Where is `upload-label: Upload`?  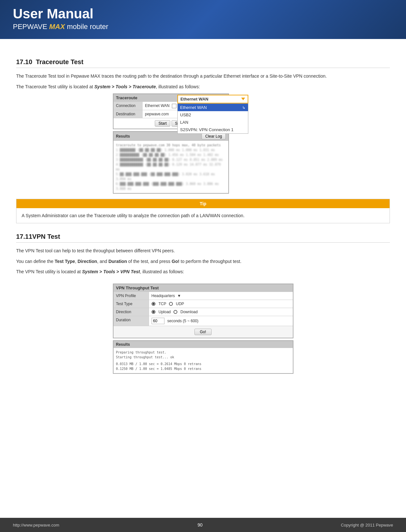
upload-label: Upload is located at coordinates (165, 312).